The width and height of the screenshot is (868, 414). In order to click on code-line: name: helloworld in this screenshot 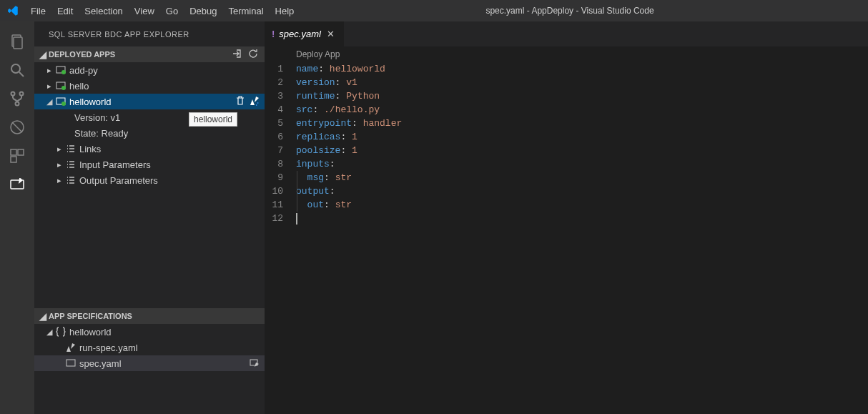, I will do `click(582, 69)`.